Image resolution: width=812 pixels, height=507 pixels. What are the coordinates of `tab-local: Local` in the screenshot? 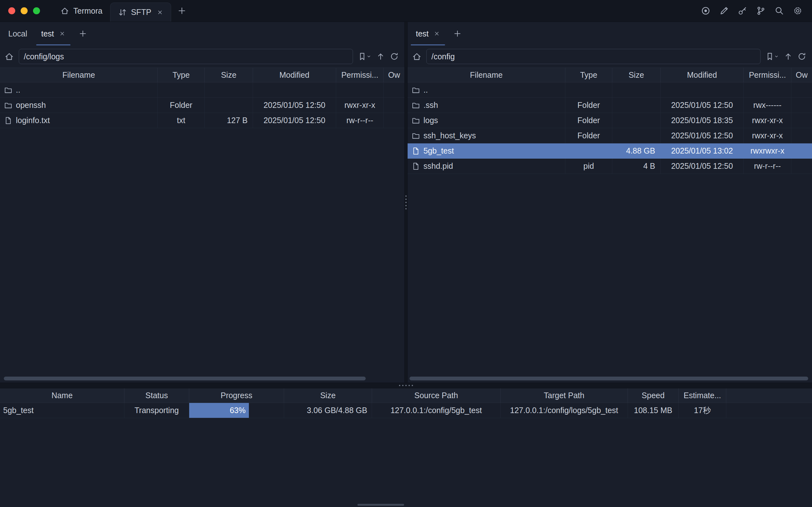 It's located at (18, 34).